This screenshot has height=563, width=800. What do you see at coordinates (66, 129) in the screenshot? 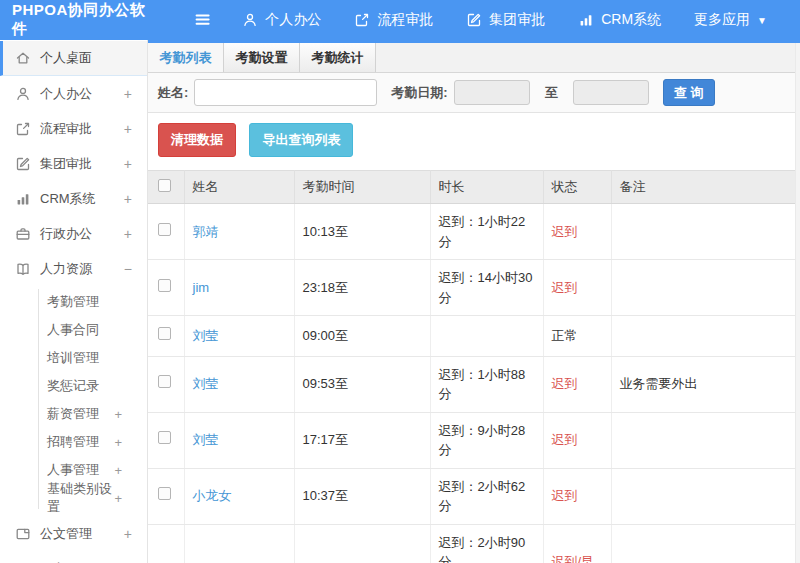
I see `sidebar-item-label: 流程审批` at bounding box center [66, 129].